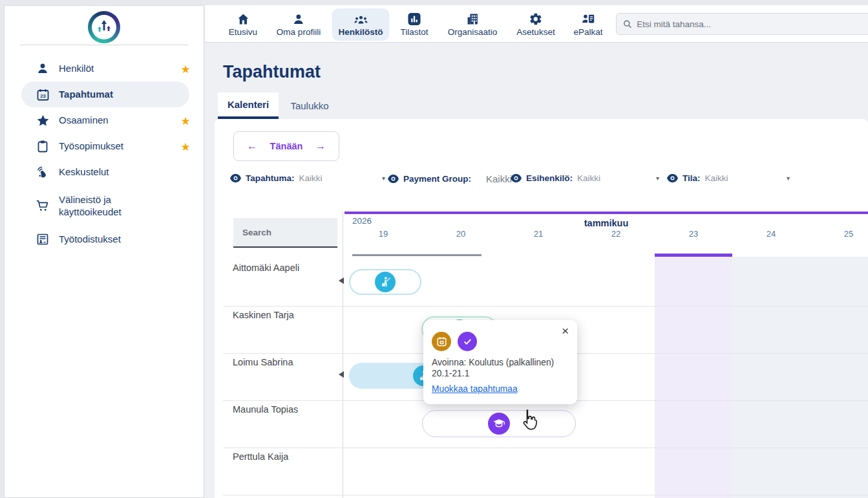  Describe the element at coordinates (43, 206) in the screenshot. I see `cart-icon` at that location.